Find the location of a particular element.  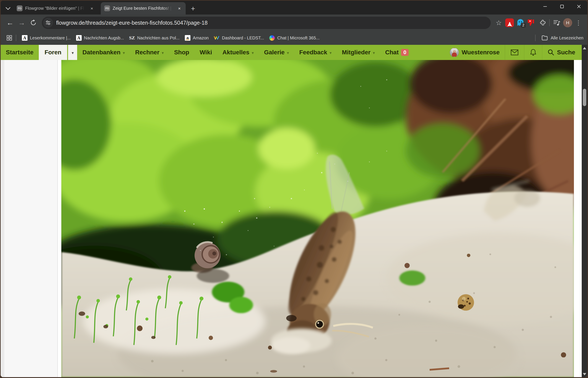

extension-acrobat-button is located at coordinates (510, 23).